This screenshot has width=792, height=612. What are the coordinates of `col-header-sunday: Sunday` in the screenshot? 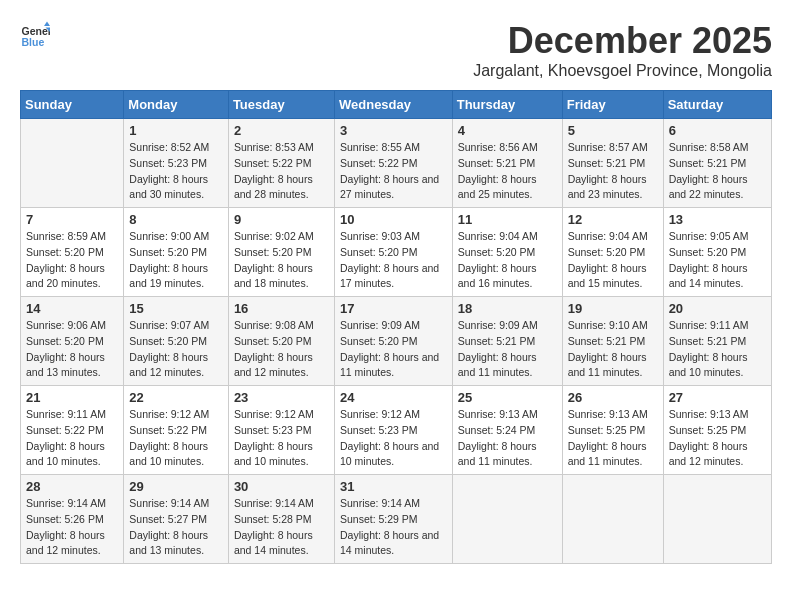 It's located at (72, 105).